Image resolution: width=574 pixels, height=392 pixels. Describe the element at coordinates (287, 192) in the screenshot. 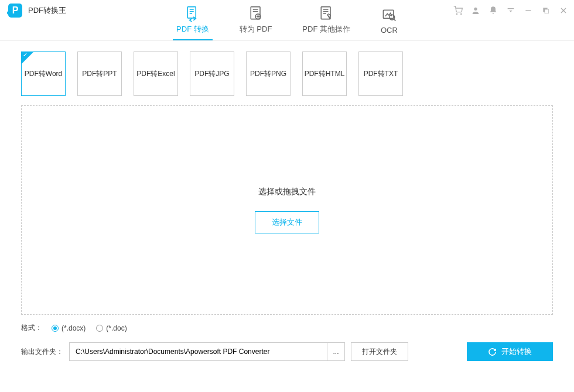

I see `dropzone-hint: 选择或拖拽文件` at that location.